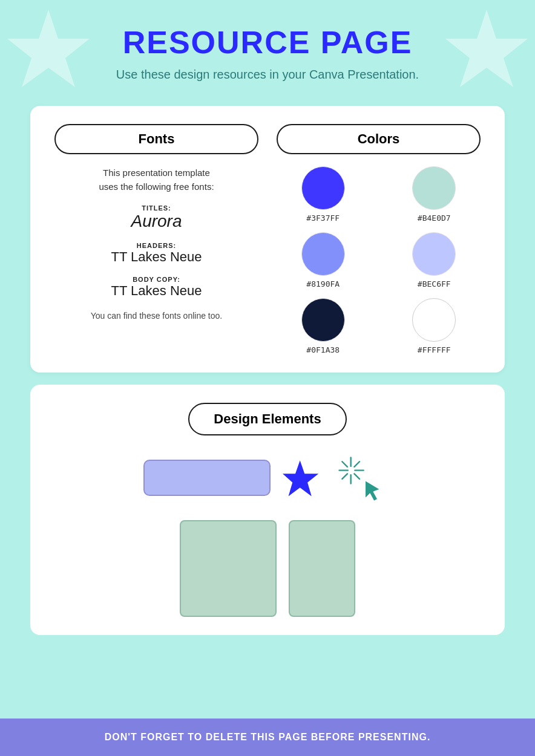 The height and width of the screenshot is (756, 535). I want to click on footer: DON'T FORGET TO DELETE THIS PAGE BEFORE …, so click(268, 737).